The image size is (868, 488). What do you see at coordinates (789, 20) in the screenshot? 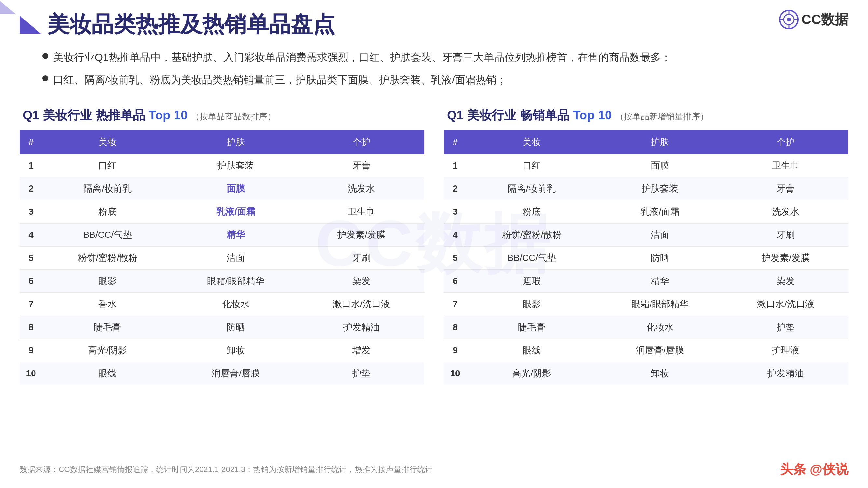
I see `cc-logo-icon` at bounding box center [789, 20].